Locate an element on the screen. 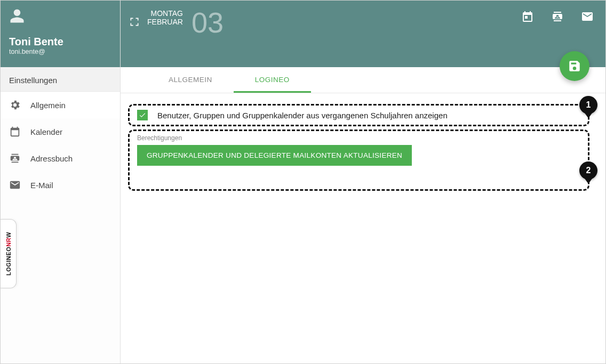  logineo-logo-text: LOGINEONRW is located at coordinates (9, 254).